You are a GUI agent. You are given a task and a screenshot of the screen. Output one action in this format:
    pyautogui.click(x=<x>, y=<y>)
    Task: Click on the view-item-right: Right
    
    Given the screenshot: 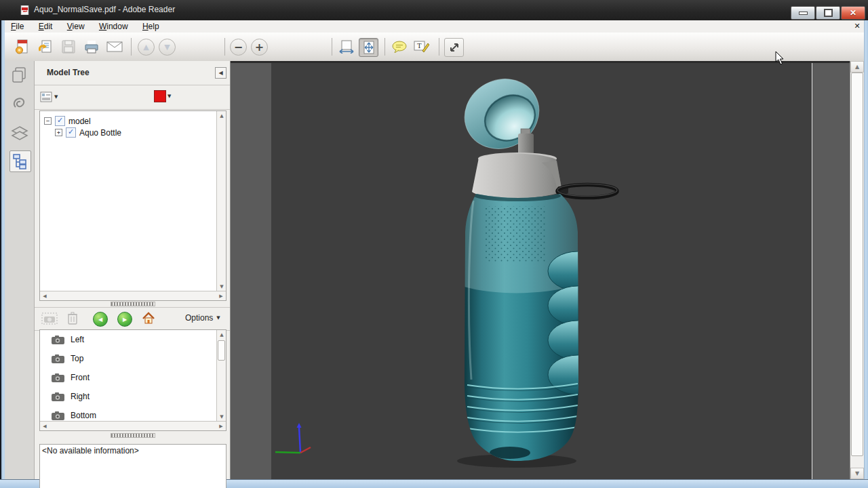 What is the action you would take?
    pyautogui.click(x=133, y=396)
    